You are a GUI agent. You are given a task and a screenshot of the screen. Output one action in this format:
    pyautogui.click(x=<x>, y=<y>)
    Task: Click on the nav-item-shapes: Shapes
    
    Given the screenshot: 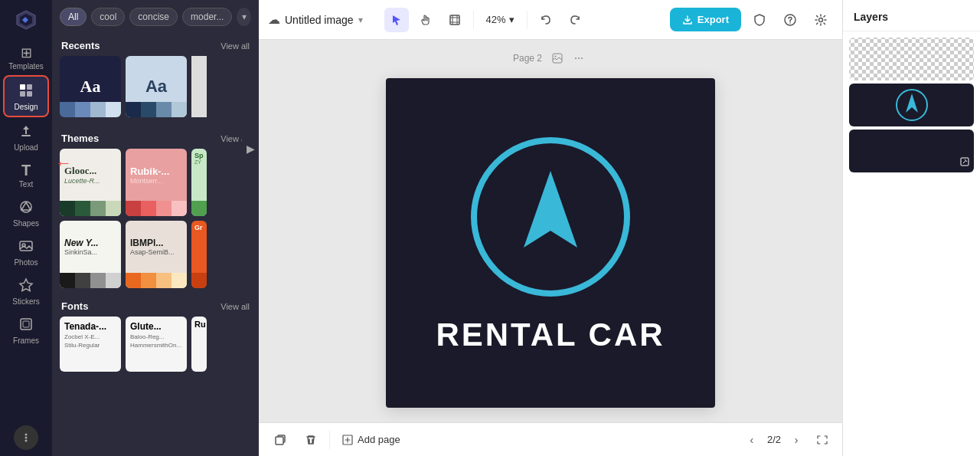 What is the action you would take?
    pyautogui.click(x=26, y=213)
    